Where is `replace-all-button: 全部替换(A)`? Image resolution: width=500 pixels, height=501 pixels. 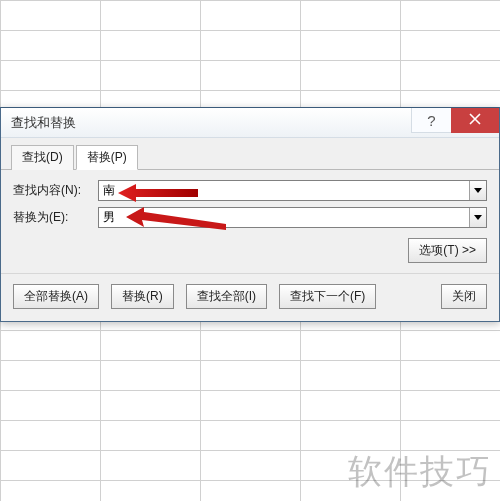 replace-all-button: 全部替换(A) is located at coordinates (56, 296).